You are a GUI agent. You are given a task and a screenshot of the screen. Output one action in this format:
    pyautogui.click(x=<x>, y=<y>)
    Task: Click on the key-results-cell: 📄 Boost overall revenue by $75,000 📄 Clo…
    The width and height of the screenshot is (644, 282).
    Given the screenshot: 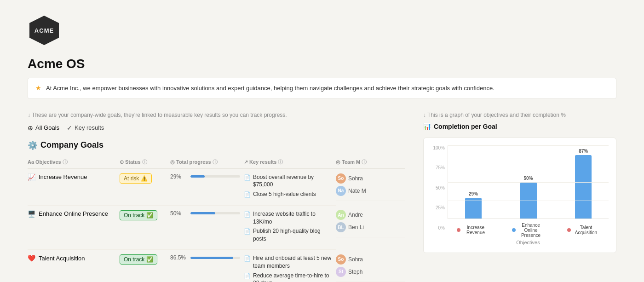 What is the action you would take?
    pyautogui.click(x=290, y=187)
    